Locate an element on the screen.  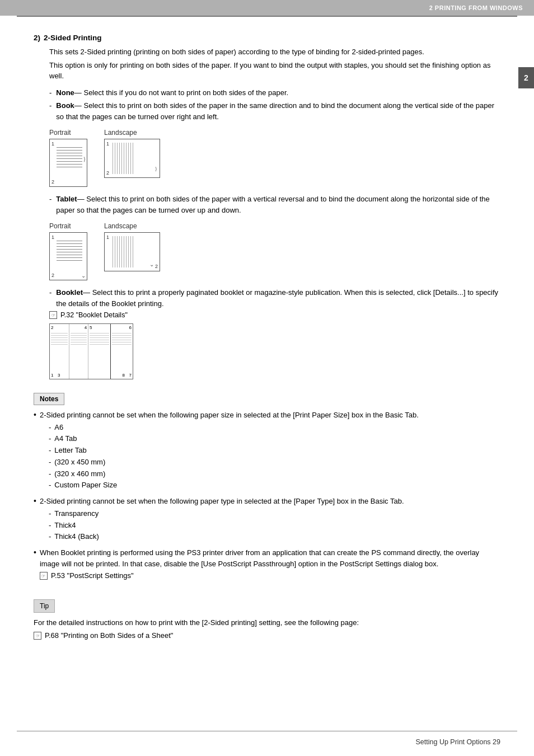
intro-p1: This sets 2-Sided printing (printing on … is located at coordinates (275, 52).